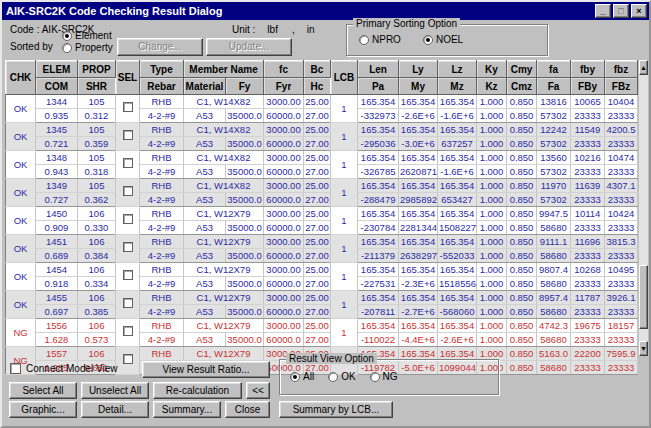 The width and height of the screenshot is (651, 428). Describe the element at coordinates (302, 376) in the screenshot. I see `result-view-option-all: All` at that location.